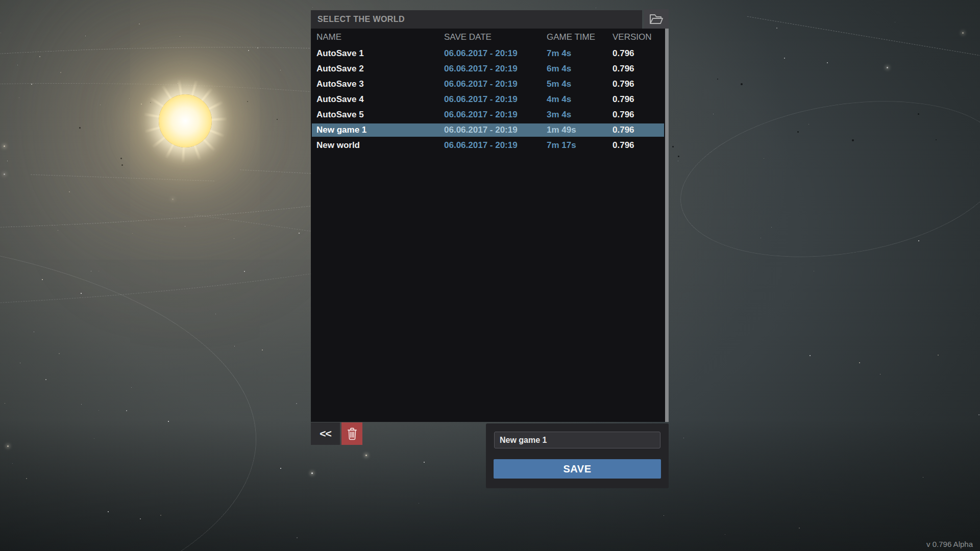 This screenshot has width=980, height=551. What do you see at coordinates (488, 84) in the screenshot?
I see `save-row: AutoSave 3 06.06.2017 - 20:19 5m 4s 0.79…` at bounding box center [488, 84].